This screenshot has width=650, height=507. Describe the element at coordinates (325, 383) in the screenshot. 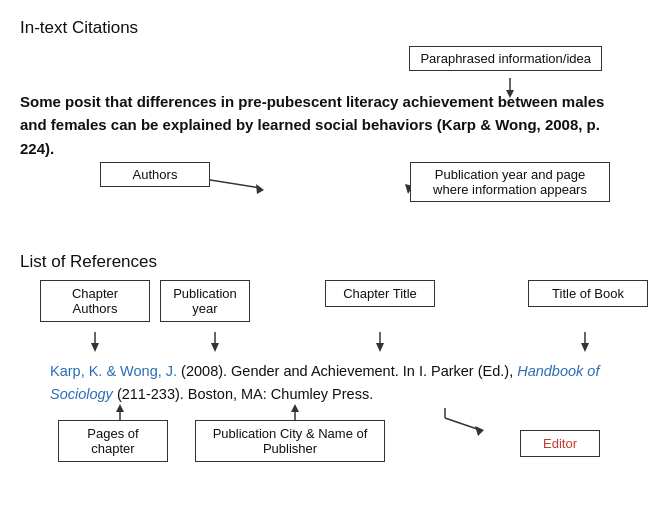

I see `reference-citation: Karp, K. & Wong, J. (2008). Gender and A…` at that location.